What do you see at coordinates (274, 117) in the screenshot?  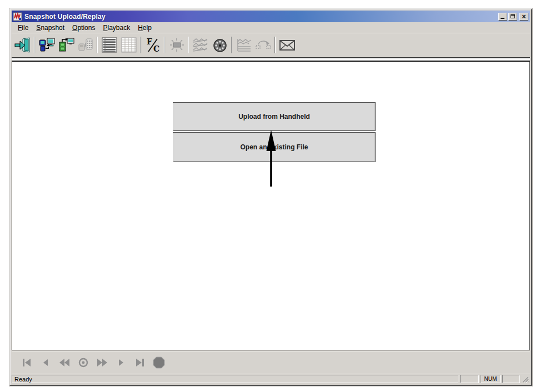 I see `upload-from-handheld-button: Upload from Handheld` at bounding box center [274, 117].